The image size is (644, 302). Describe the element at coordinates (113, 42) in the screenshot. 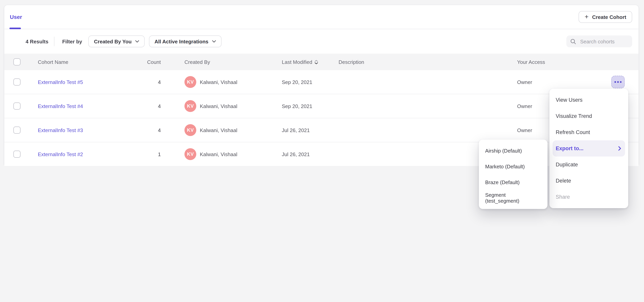

I see `created-by-filter-label: Created By You` at that location.